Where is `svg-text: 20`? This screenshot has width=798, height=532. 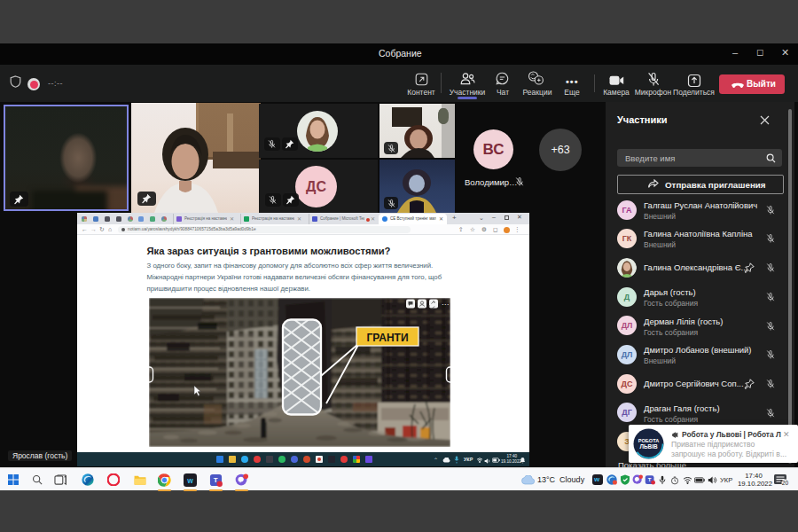 svg-text: 20 is located at coordinates (786, 482).